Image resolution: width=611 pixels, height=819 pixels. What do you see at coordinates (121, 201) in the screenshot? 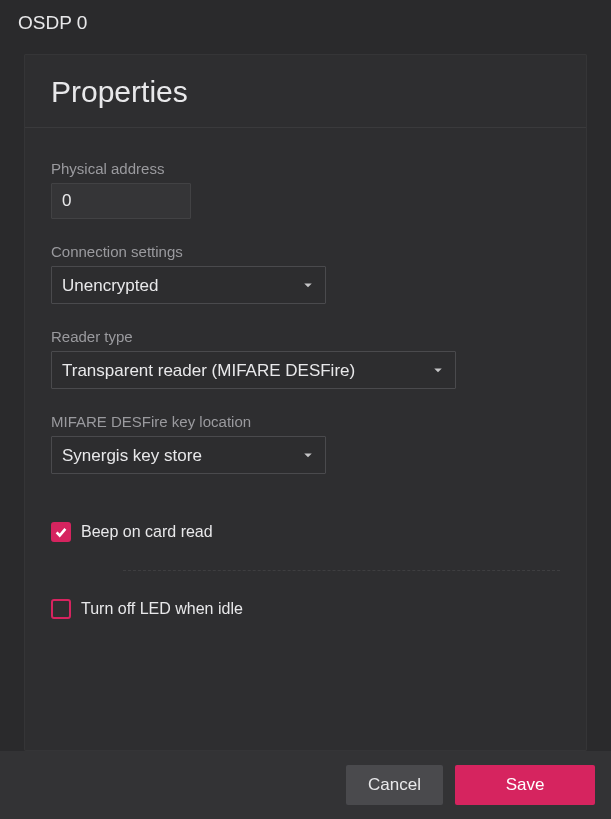
I see `physical-address-input` at bounding box center [121, 201].